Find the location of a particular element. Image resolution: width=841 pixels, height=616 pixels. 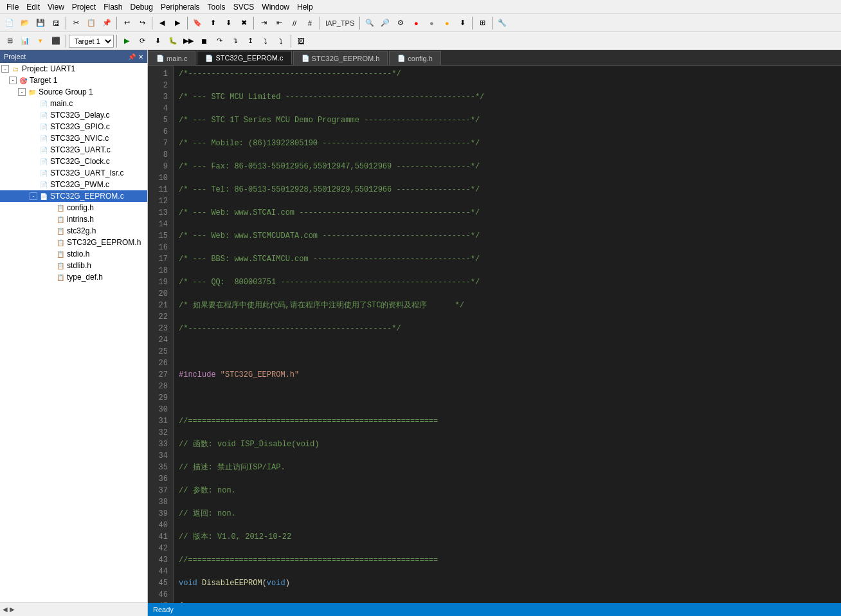

unindent-btn: ⇤ is located at coordinates (279, 23).